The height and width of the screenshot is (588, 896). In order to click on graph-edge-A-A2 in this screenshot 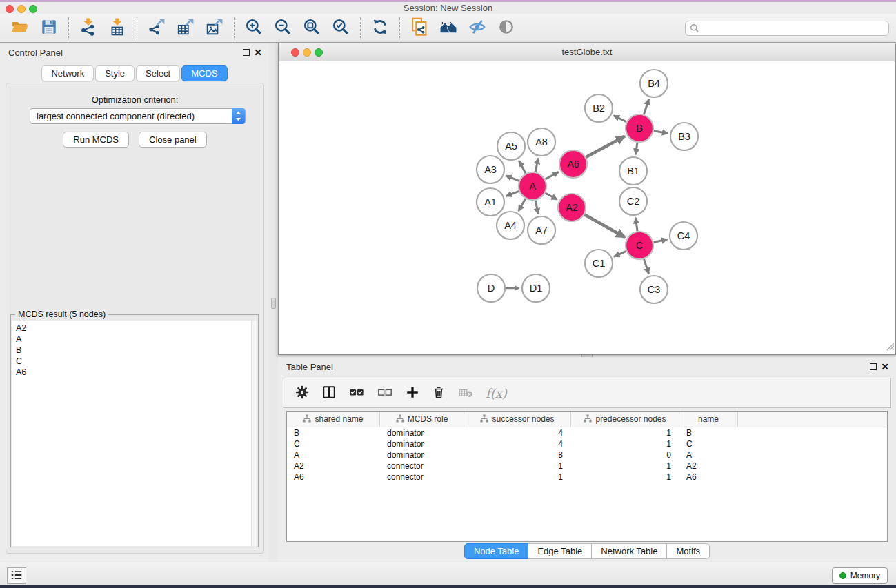, I will do `click(550, 196)`.